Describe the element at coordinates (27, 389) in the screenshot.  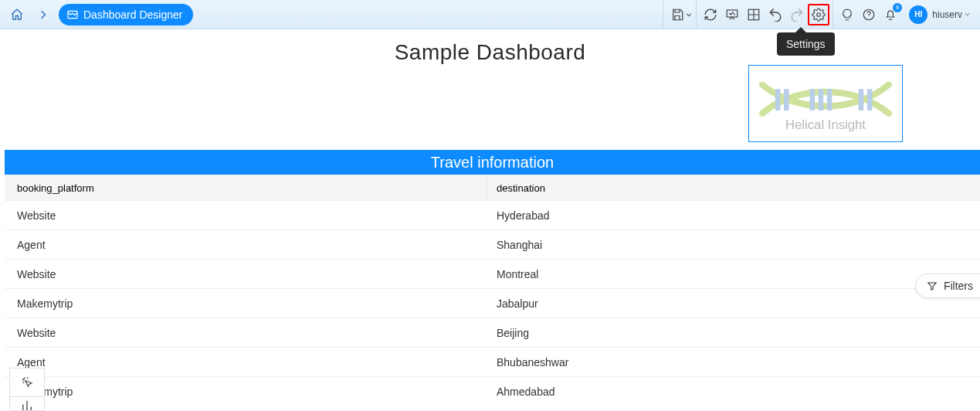
I see `floating-actions` at that location.